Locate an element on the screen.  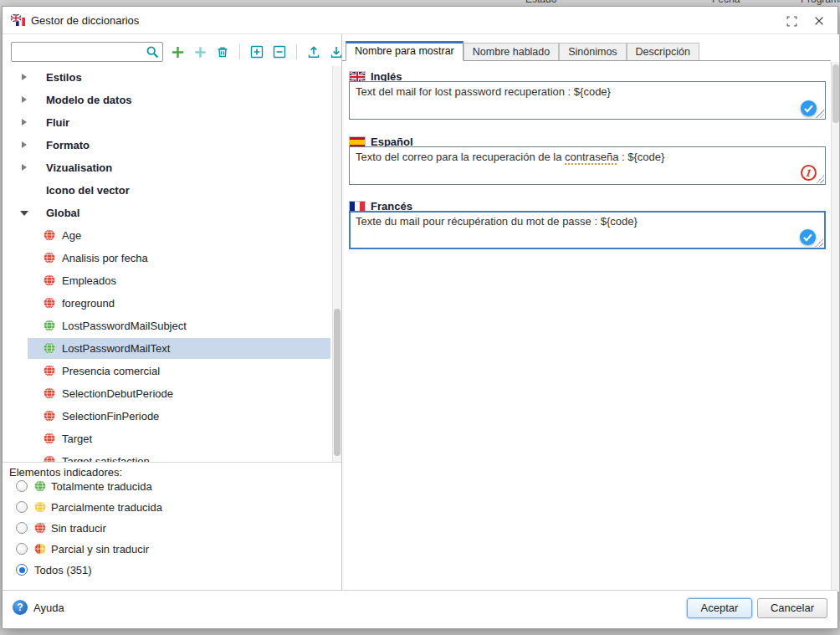
tree-item-target: Target is located at coordinates (172, 438).